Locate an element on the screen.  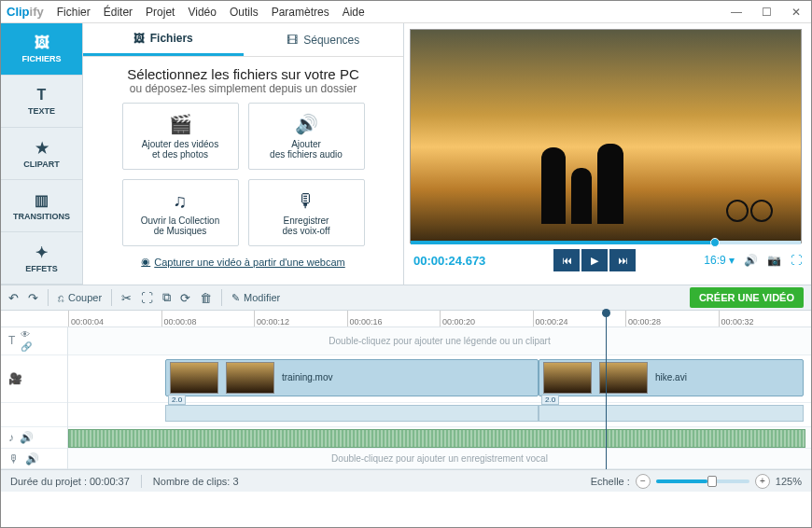
preview-scrubber is located at coordinates (606, 243).